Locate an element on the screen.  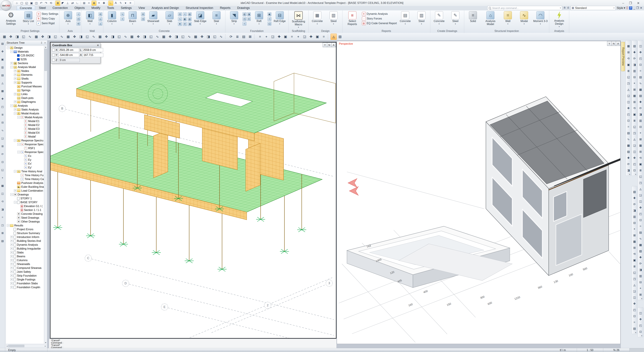
zoom-dynamic-icon: ✥ is located at coordinates (11, 37).